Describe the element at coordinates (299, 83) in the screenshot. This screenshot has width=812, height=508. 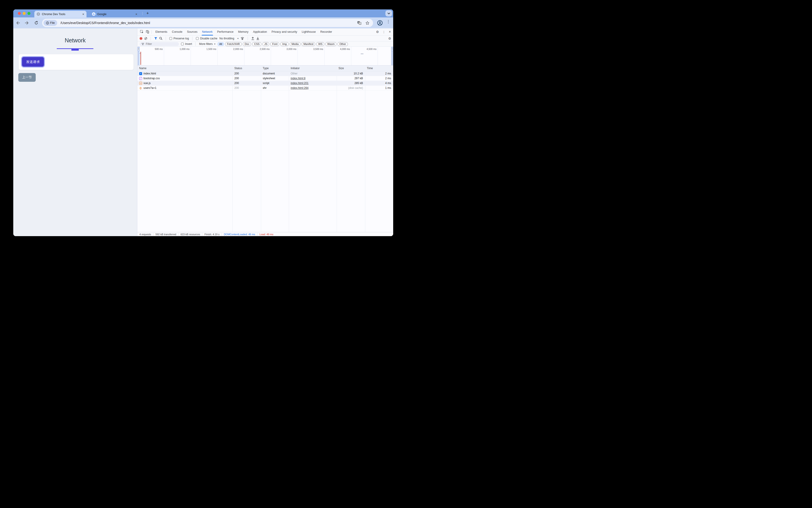
I see `initiator-link: index.html:201` at that location.